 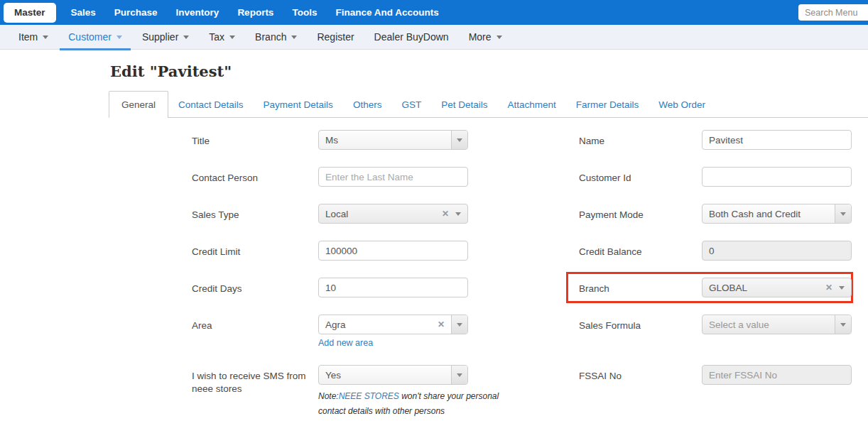 What do you see at coordinates (222, 37) in the screenshot?
I see `subnav-item-tax: Tax` at bounding box center [222, 37].